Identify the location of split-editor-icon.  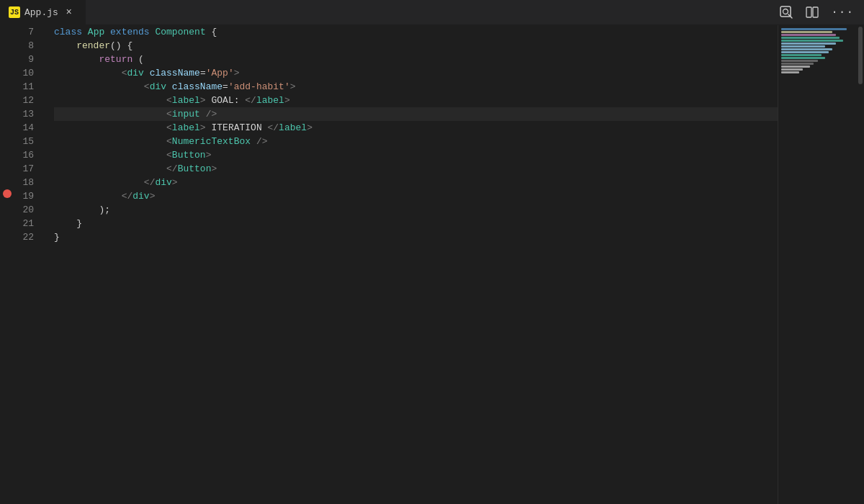
(812, 12).